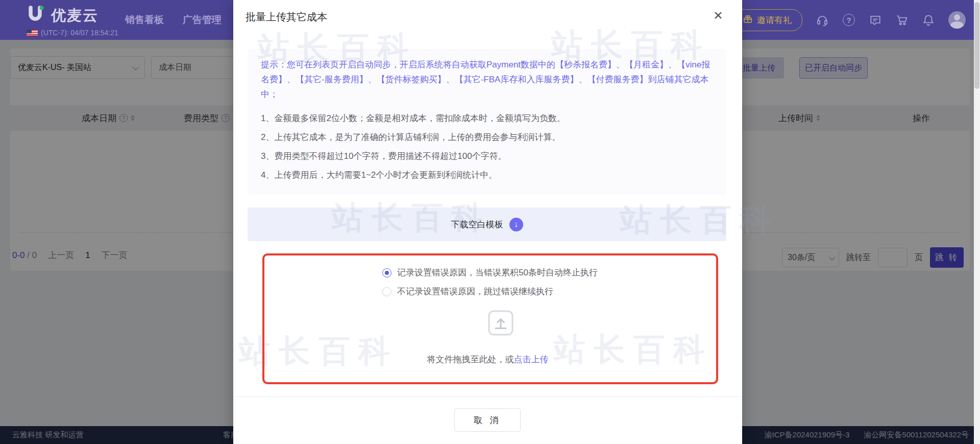  Describe the element at coordinates (774, 20) in the screenshot. I see `invite-label: 邀请有礼` at that location.